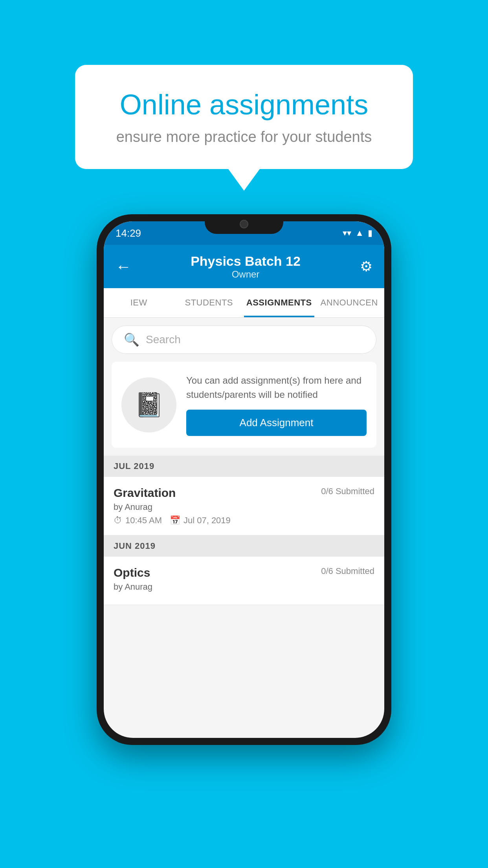 The image size is (488, 868). Describe the element at coordinates (244, 303) in the screenshot. I see `tabs-bar: IEW STUDENTS ASSIGNMENTS ANNOUNCEN` at that location.